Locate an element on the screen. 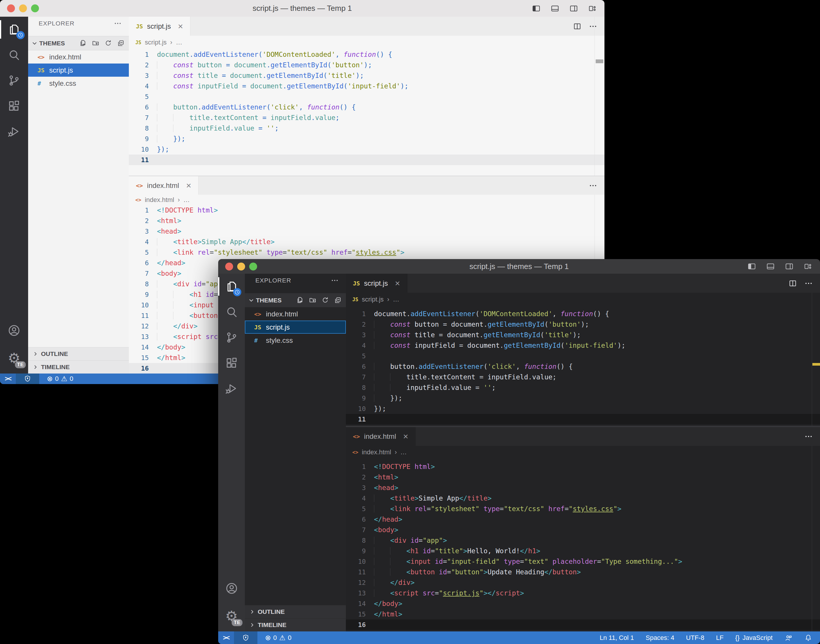  activity-source-control-icon is located at coordinates (232, 337).